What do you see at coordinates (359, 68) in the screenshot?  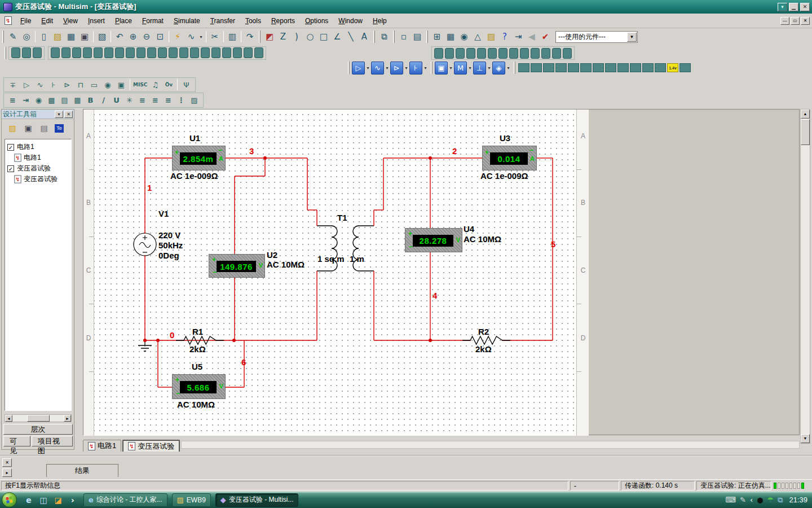 I see `source-family-button: ▷` at bounding box center [359, 68].